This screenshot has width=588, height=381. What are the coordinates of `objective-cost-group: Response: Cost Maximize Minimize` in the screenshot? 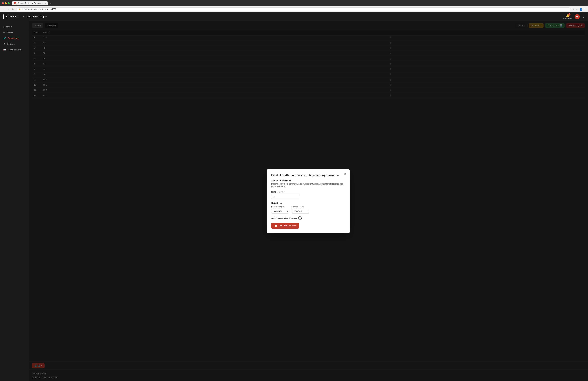 It's located at (300, 210).